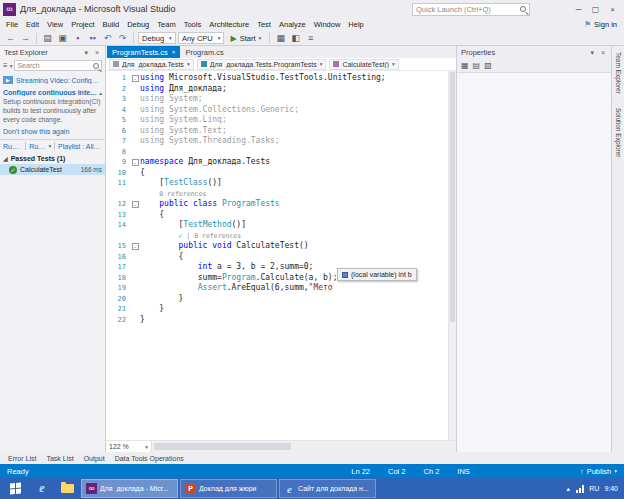 This screenshot has height=499, width=624. I want to click on collapse-up-icon: ▴, so click(100, 93).